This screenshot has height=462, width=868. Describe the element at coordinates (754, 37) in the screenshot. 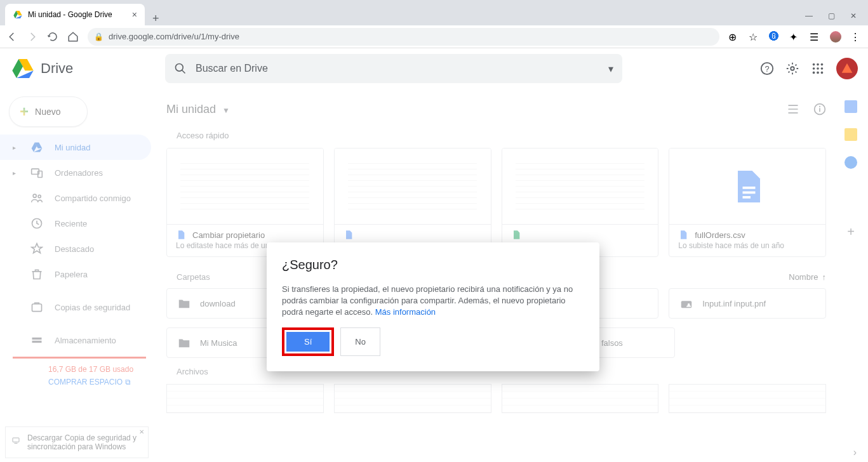

I see `star-icon: ☆` at that location.